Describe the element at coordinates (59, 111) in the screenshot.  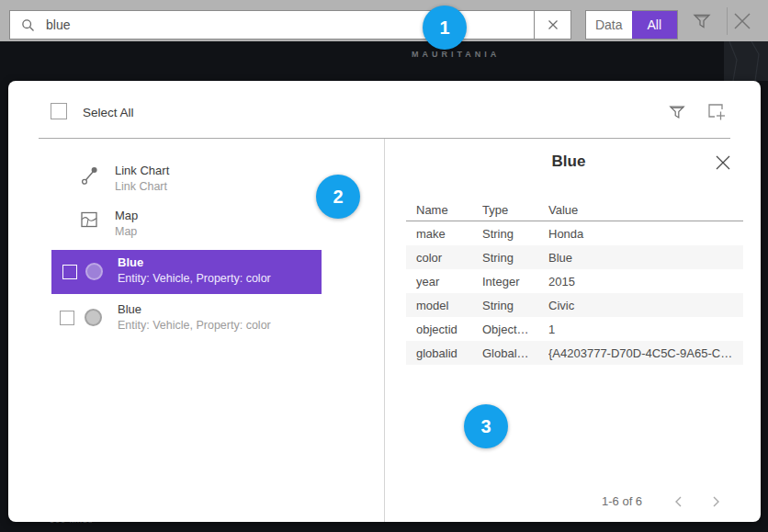
I see `select-all-checkbox` at that location.